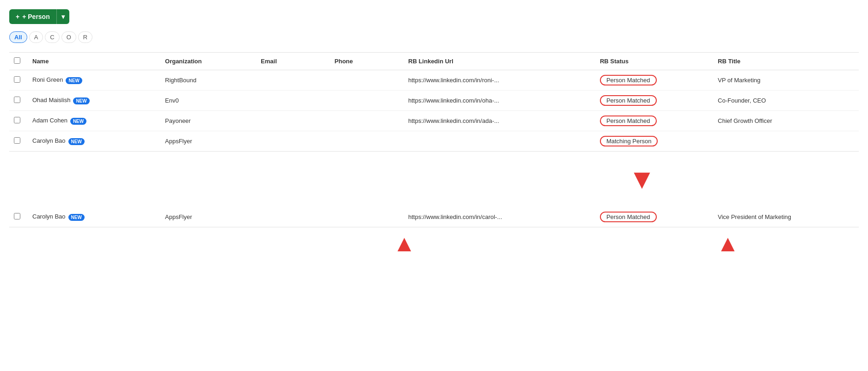  What do you see at coordinates (365, 61) in the screenshot?
I see `header-phone: Phone` at bounding box center [365, 61].